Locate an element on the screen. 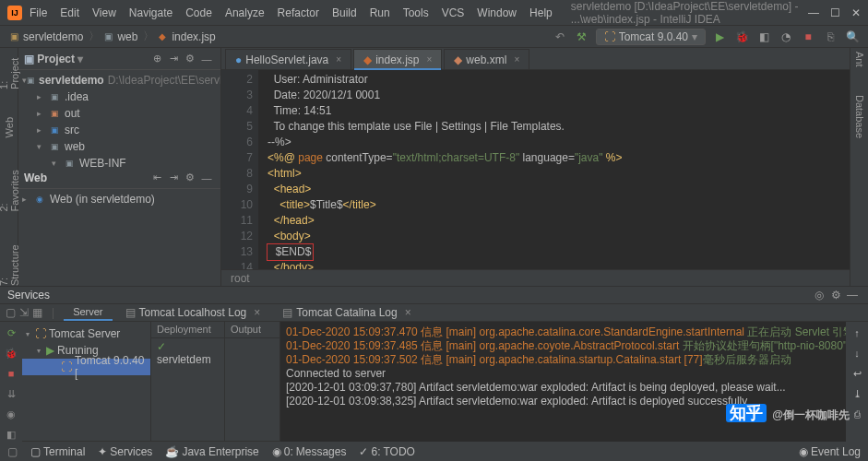 This screenshot has width=868, height=461. menu-view: View is located at coordinates (104, 13).